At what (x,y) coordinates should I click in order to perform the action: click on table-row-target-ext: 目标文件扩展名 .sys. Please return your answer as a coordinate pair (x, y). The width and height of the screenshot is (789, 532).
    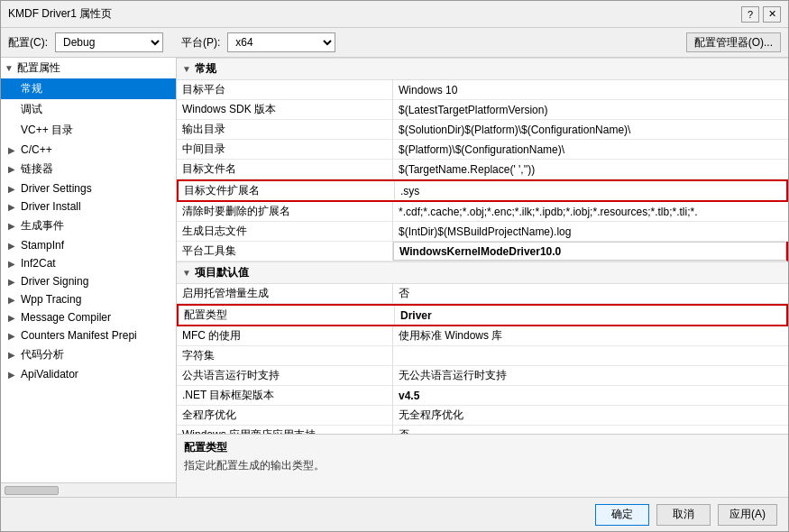
    Looking at the image, I should click on (482, 191).